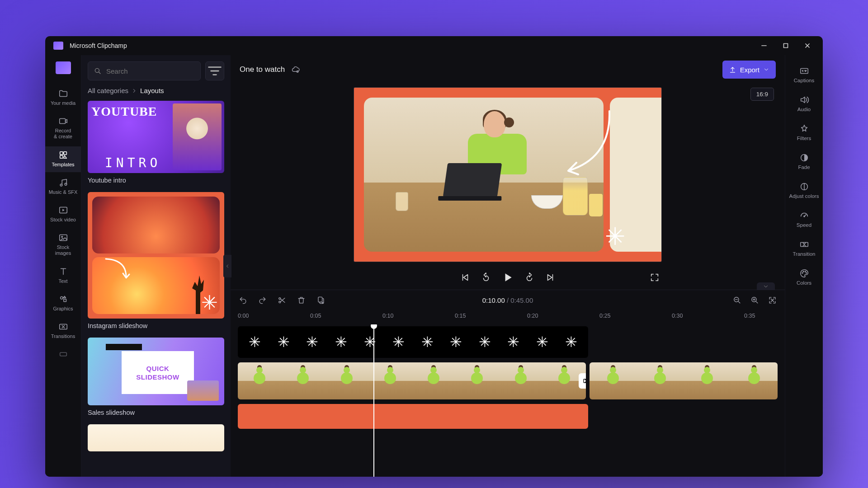 The width and height of the screenshot is (868, 488). I want to click on zoom-fit-button, so click(772, 300).